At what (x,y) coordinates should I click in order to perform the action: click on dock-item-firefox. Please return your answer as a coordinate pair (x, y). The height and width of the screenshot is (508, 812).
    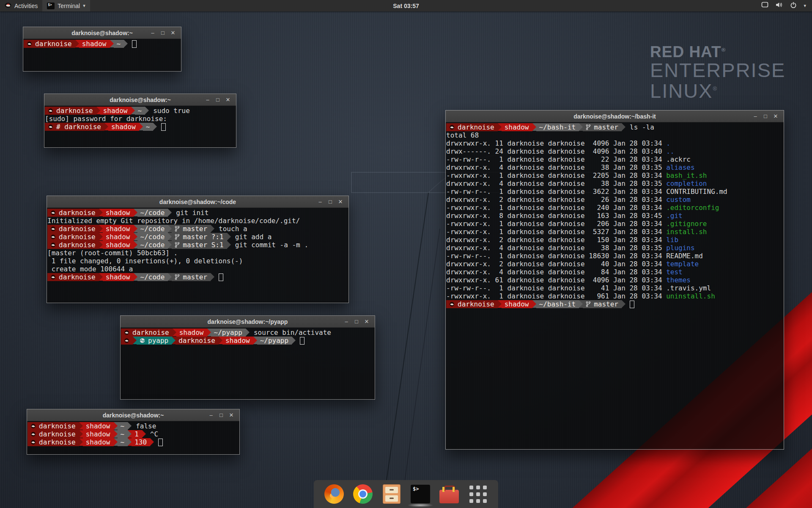
    Looking at the image, I should click on (334, 494).